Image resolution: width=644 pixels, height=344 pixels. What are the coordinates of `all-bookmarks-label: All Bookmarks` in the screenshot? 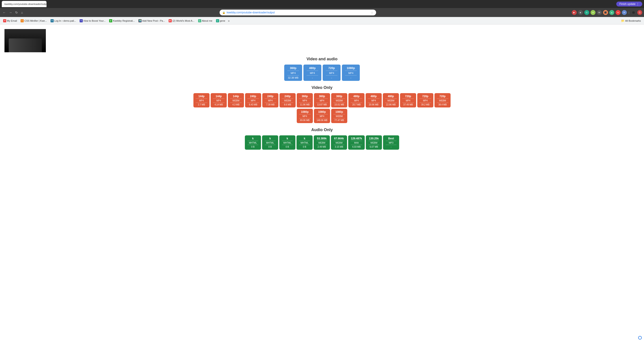 It's located at (633, 21).